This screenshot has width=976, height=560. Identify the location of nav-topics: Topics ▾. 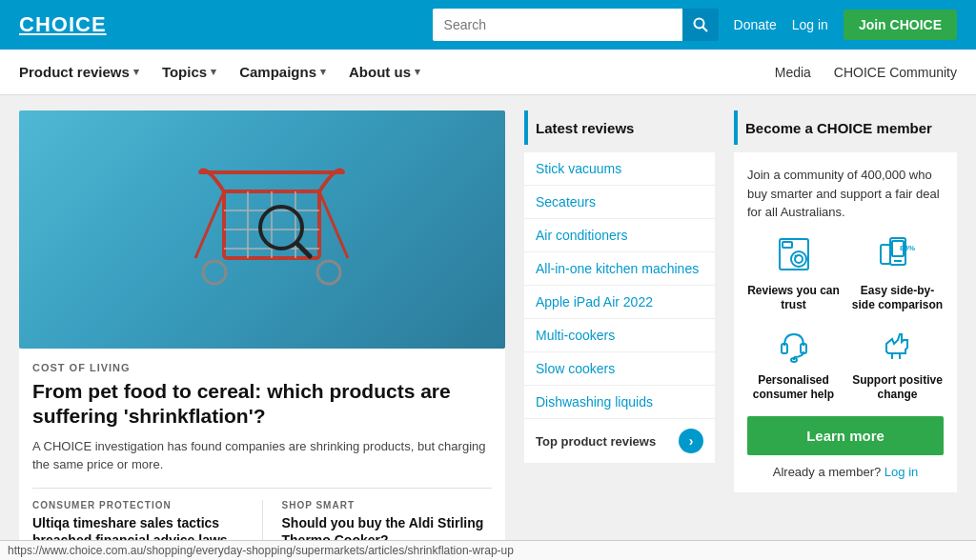
(189, 72).